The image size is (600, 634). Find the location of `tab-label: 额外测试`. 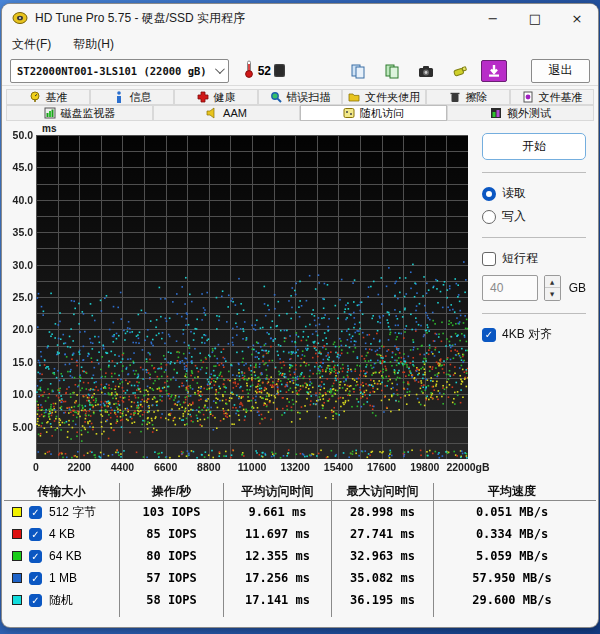

tab-label: 额外测试 is located at coordinates (529, 114).